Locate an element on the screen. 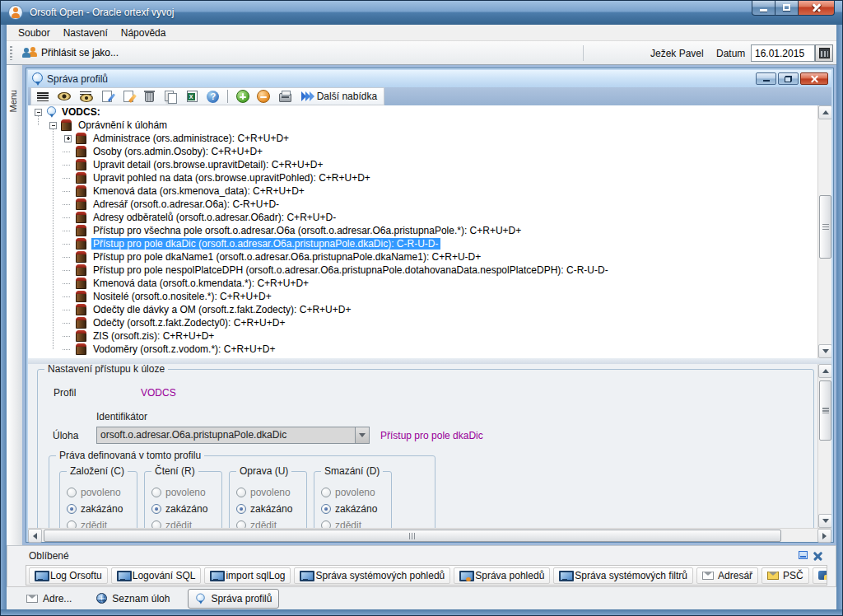  minimize-button is located at coordinates (764, 8).